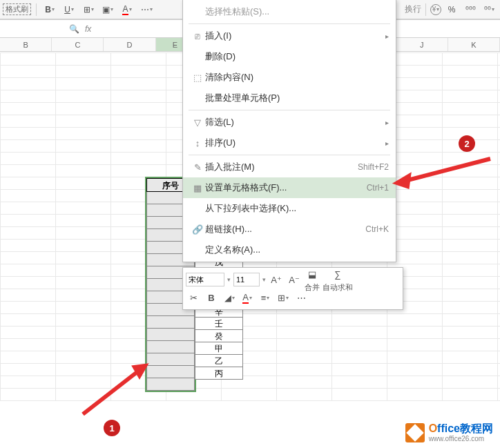 The image size is (500, 448). I want to click on menu-item-delete: 删除(D), so click(289, 57).